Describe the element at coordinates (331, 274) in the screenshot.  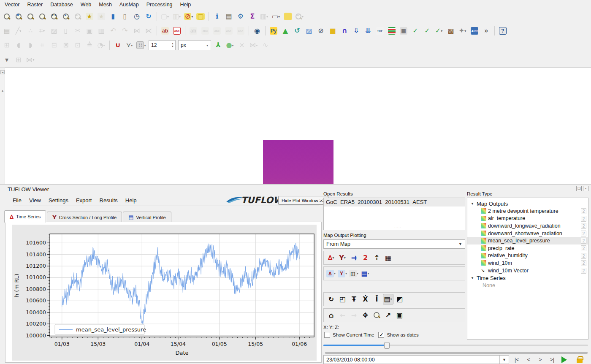
I see `ts-from-map-icon: ∆▾` at that location.